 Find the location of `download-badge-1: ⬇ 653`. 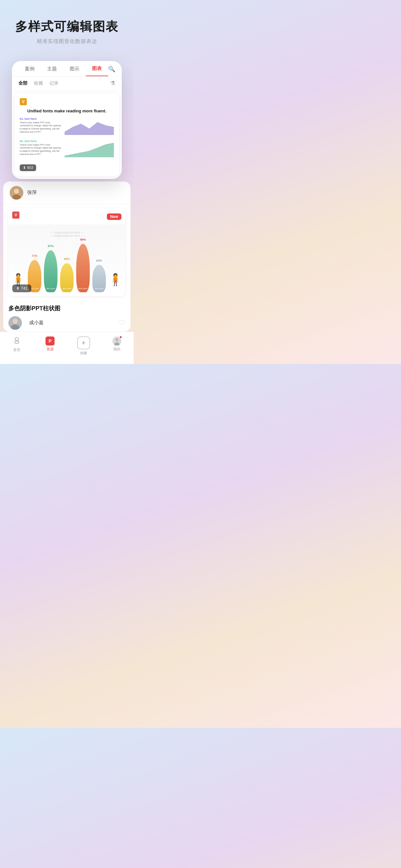

download-badge-1: ⬇ 653 is located at coordinates (28, 168).